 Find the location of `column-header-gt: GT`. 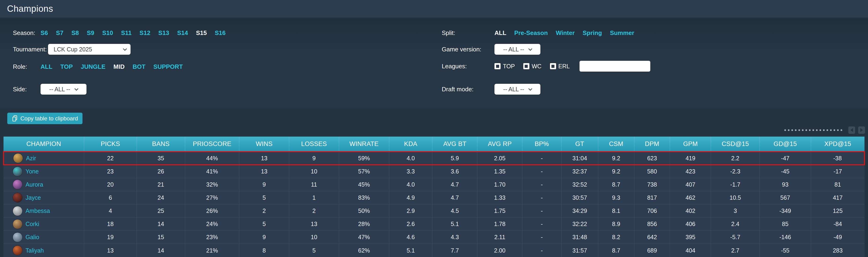

column-header-gt: GT is located at coordinates (580, 144).